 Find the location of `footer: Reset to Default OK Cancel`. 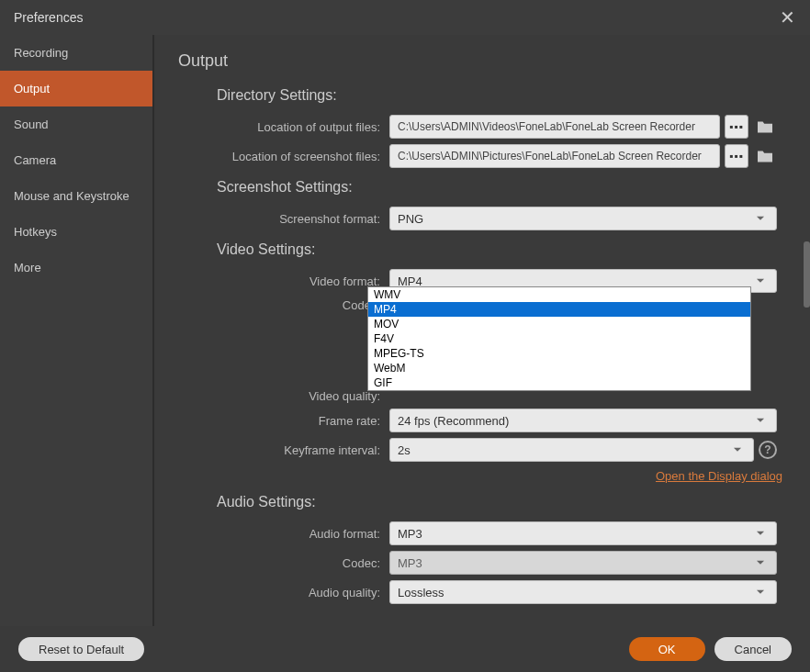

footer: Reset to Default OK Cancel is located at coordinates (405, 649).